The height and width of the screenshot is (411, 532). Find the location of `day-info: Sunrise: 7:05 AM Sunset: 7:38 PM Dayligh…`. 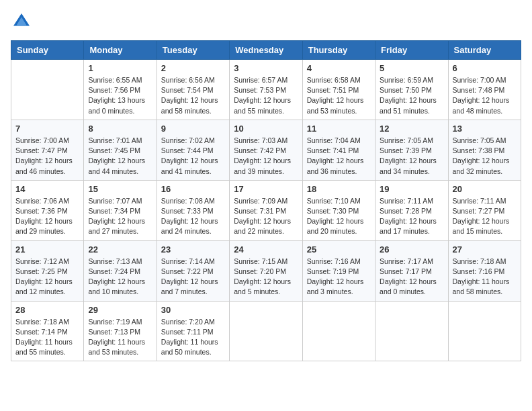

day-info: Sunrise: 7:05 AM Sunset: 7:38 PM Dayligh… is located at coordinates (485, 156).